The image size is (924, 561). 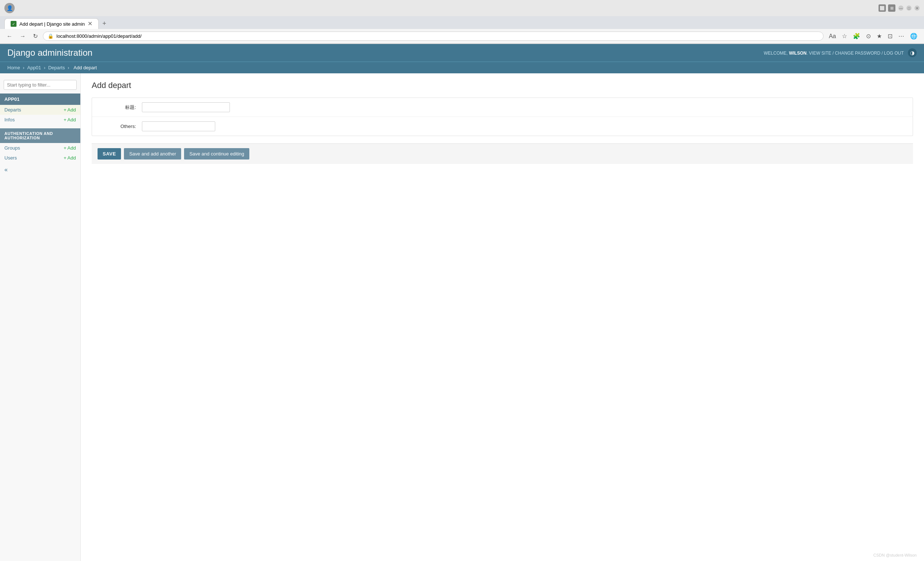 I want to click on grid-icon: ⊞, so click(x=892, y=8).